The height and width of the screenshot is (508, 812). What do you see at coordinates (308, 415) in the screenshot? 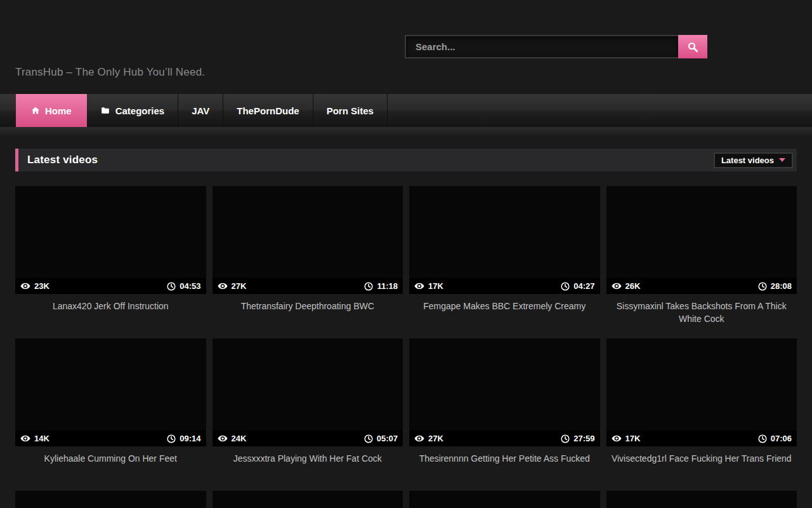
I see `video-card: 24K 05:07 Jessxxxtra Playing With Her Fa…` at bounding box center [308, 415].